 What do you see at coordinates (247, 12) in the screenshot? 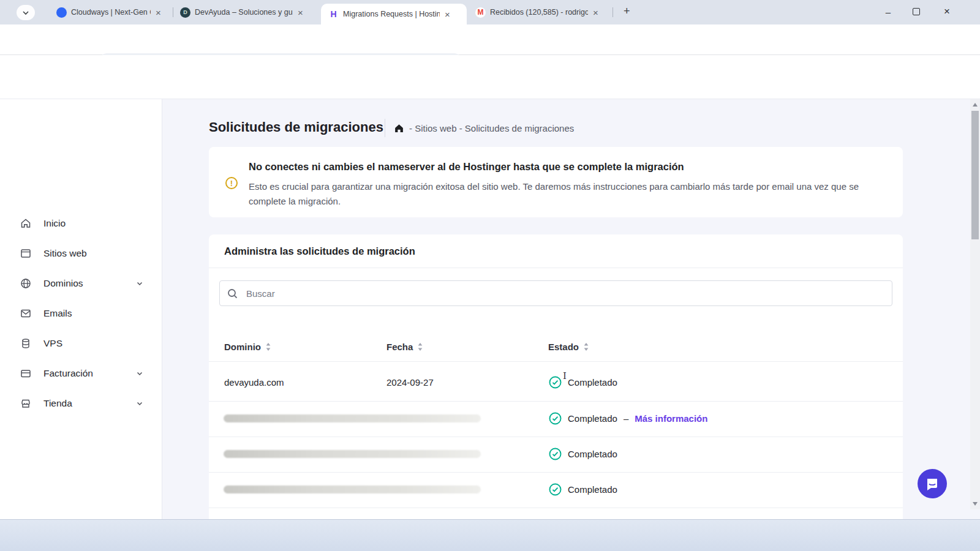
I see `tab-devayuda: D DevAyuda – Soluciones y guías ×` at bounding box center [247, 12].